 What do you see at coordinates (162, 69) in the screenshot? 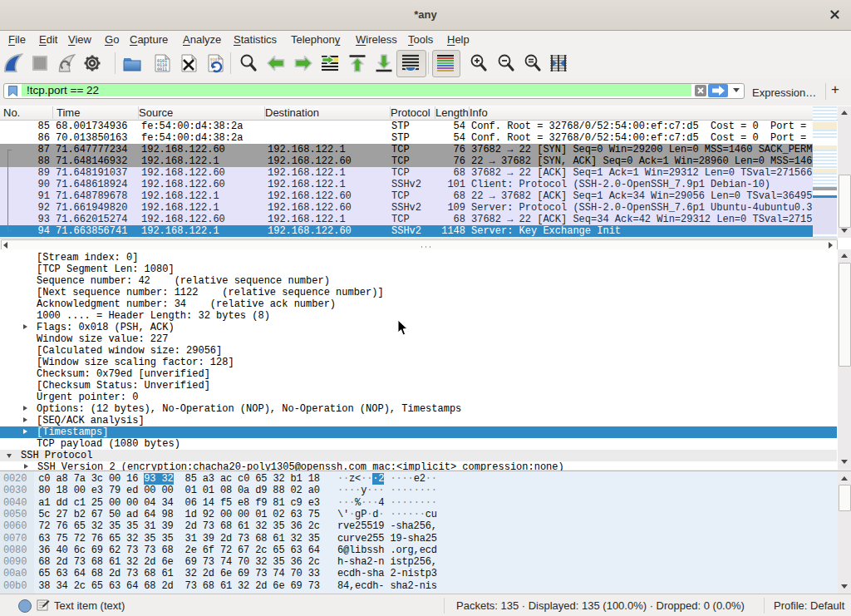
I see `svg-text: 0011` at bounding box center [162, 69].